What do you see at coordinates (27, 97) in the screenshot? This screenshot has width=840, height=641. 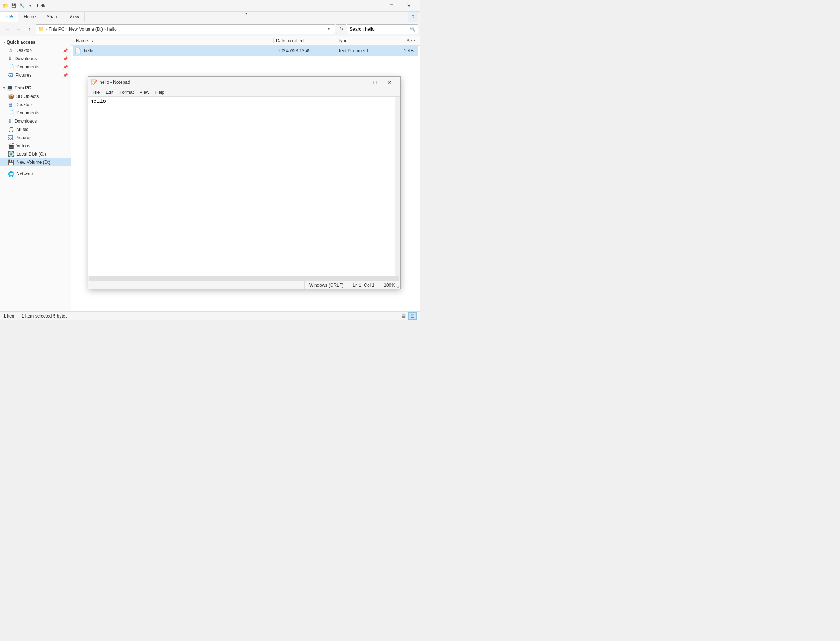 I see `sidebar-3dobjects-label: 3D Objects` at bounding box center [27, 97].